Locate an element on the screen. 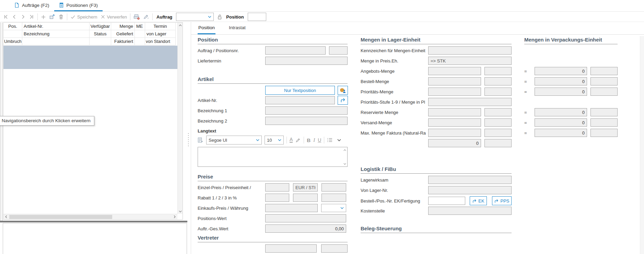 This screenshot has height=254, width=644. col-header-von-standort: von Standort is located at coordinates (161, 42).